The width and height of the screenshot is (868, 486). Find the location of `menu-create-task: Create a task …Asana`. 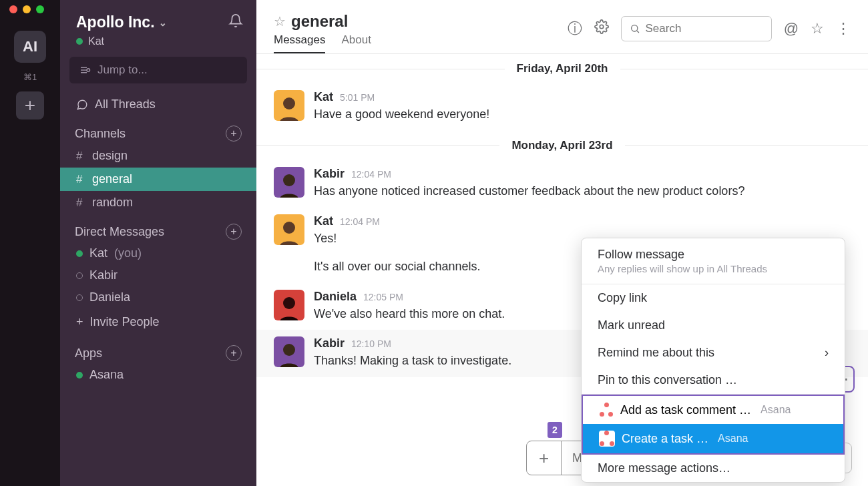

menu-create-task: Create a task …Asana is located at coordinates (713, 439).